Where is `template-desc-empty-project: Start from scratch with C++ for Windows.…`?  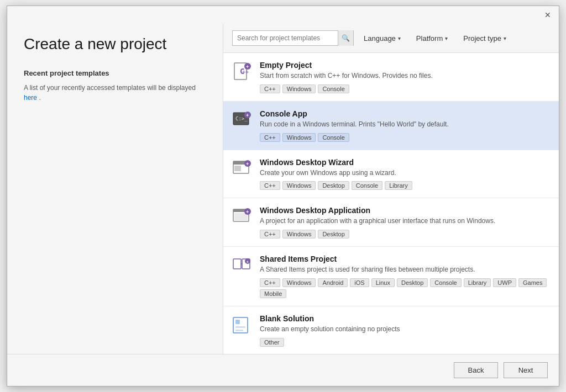 template-desc-empty-project: Start from scratch with C++ for Windows.… is located at coordinates (405, 76).